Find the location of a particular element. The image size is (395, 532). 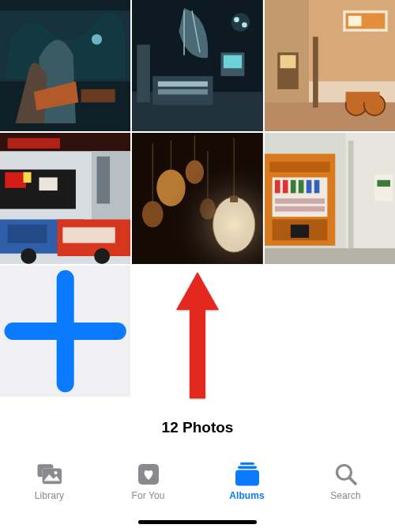

heart-card-icon is located at coordinates (149, 474).